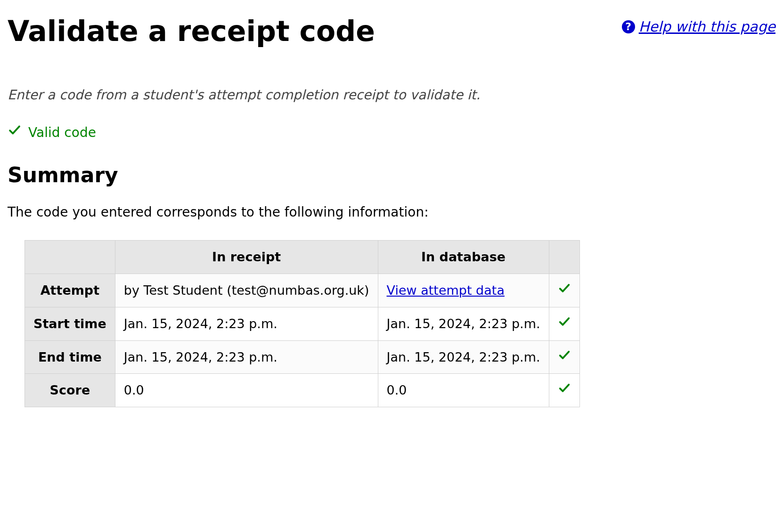 The width and height of the screenshot is (783, 532). What do you see at coordinates (302, 290) in the screenshot?
I see `table-row: Attempt by Test Student (test@numbas.org…` at bounding box center [302, 290].